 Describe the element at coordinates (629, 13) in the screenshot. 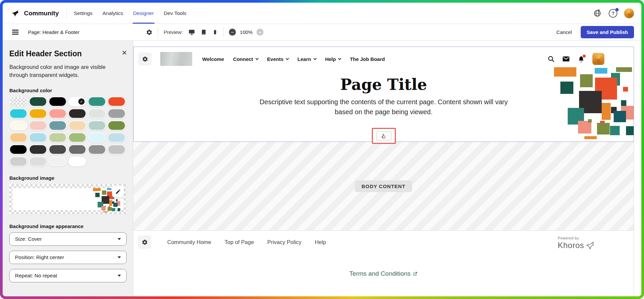

I see `user-avatar` at that location.